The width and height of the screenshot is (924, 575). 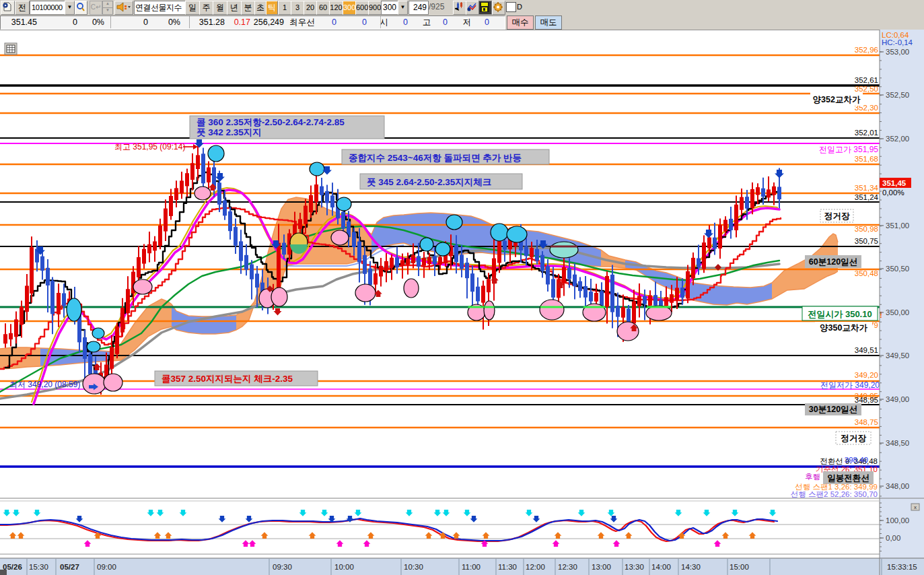 I want to click on svg-text: 351,68, so click(x=867, y=159).